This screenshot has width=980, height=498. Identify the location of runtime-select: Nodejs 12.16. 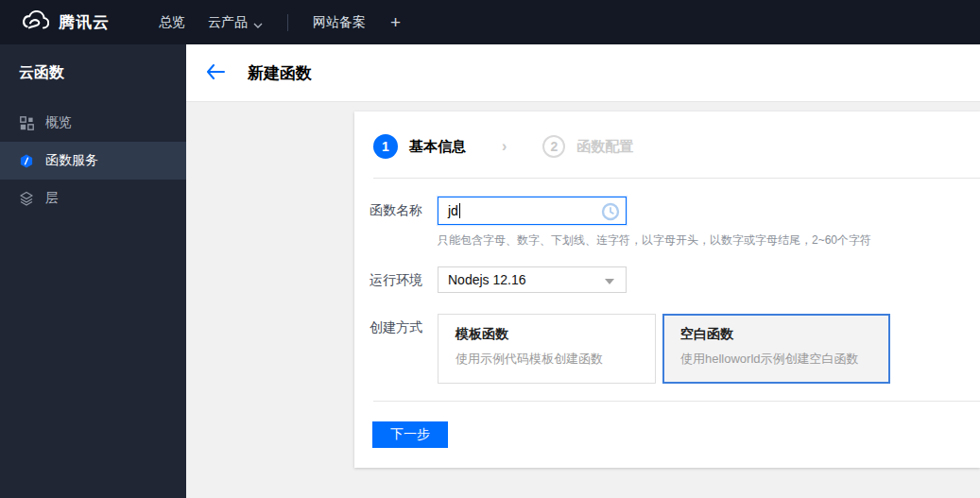
(532, 280).